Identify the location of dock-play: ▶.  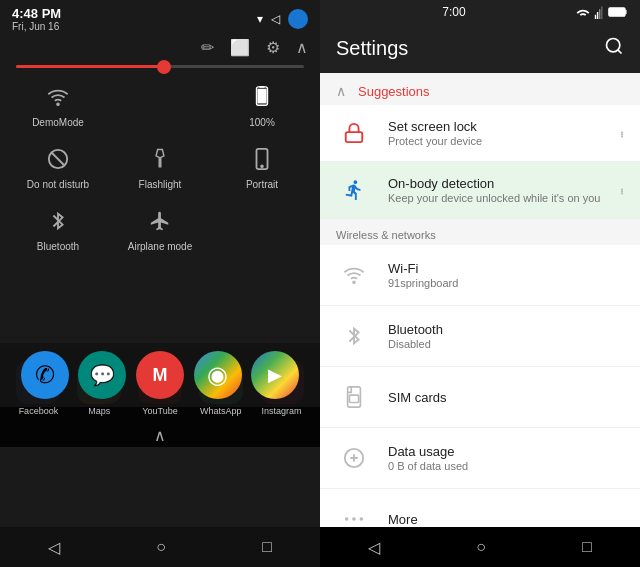
(275, 375).